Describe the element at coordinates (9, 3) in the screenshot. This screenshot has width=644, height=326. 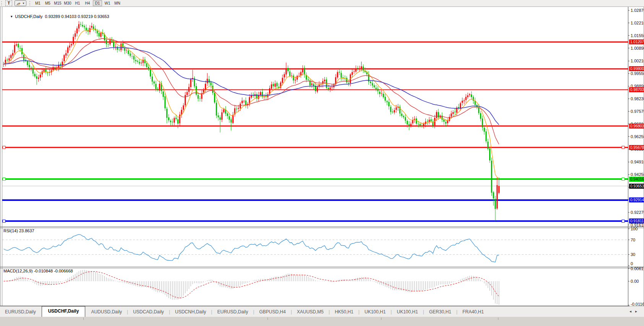
I see `text-tool-button: T` at that location.